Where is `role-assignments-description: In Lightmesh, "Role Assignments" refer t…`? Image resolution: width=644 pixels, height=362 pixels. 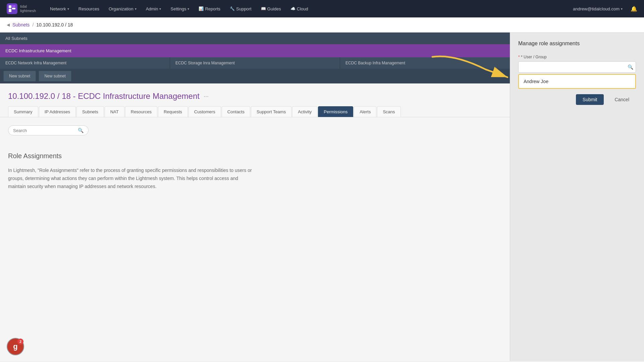 role-assignments-description: In Lightmesh, "Role Assignments" refer t… is located at coordinates (132, 178).